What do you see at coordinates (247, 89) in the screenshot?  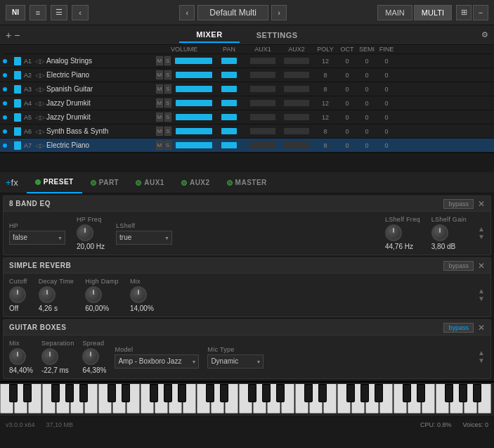 I see `channel-row: A3 ◁▷ Spanish Guitar M S 8 0 0 0` at bounding box center [247, 89].